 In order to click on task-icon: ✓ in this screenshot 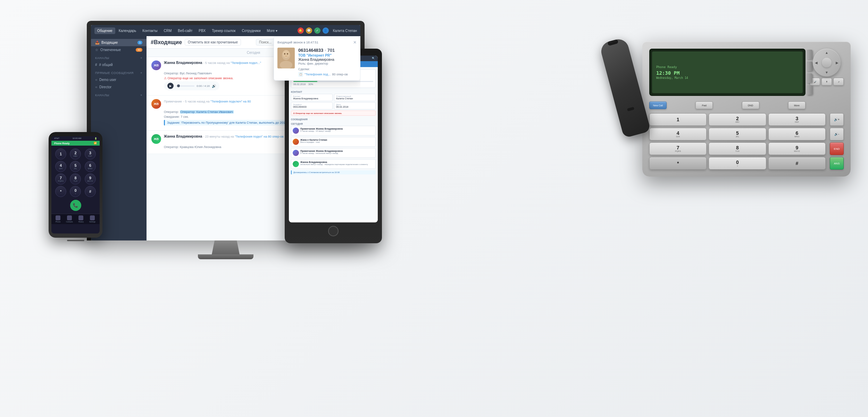, I will do `click(317, 31)`.